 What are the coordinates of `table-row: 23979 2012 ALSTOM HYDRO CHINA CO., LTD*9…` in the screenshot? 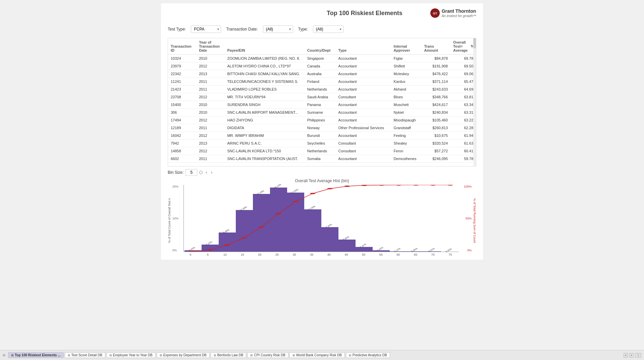 It's located at (322, 66).